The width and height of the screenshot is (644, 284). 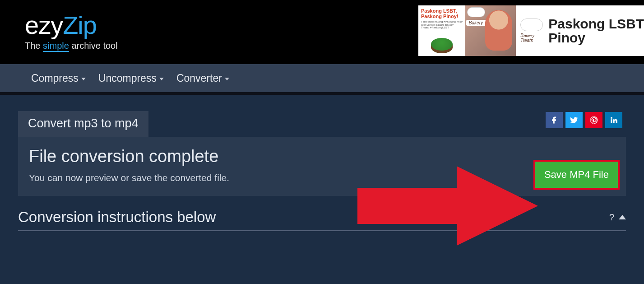 What do you see at coordinates (612, 218) in the screenshot?
I see `help-icon: ?` at bounding box center [612, 218].